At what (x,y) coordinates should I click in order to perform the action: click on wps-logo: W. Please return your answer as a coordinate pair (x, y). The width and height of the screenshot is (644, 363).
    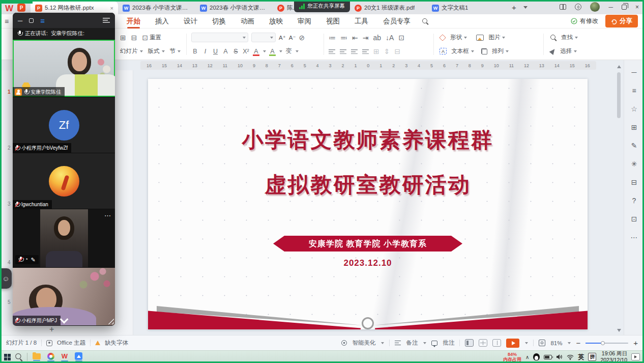
    Looking at the image, I should click on (9, 8).